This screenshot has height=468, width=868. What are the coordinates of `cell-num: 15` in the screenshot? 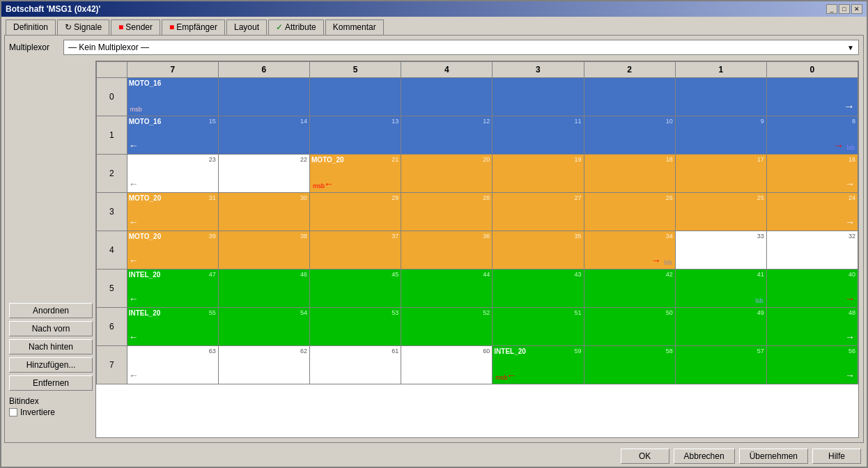 It's located at (212, 121).